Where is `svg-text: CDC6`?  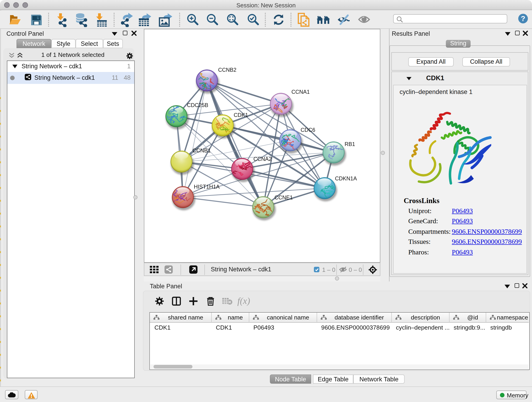 svg-text: CDC6 is located at coordinates (308, 130).